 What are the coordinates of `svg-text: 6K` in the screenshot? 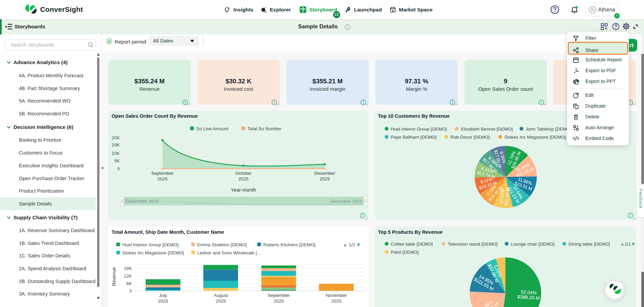 It's located at (129, 283).